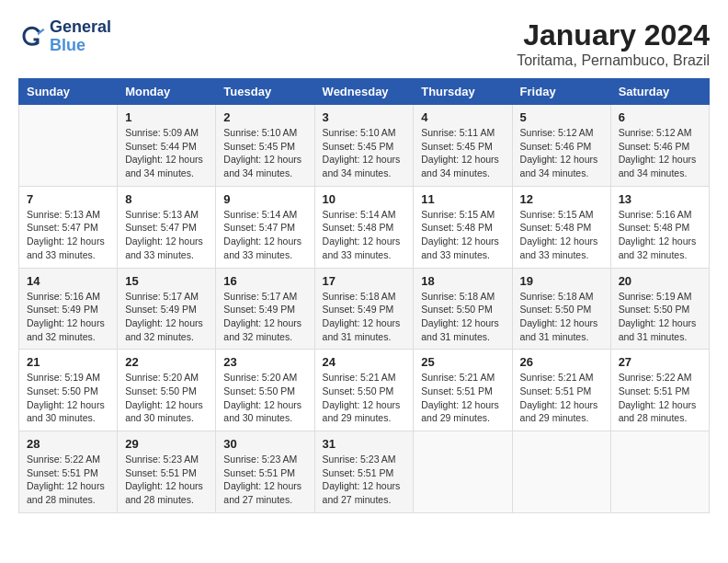  What do you see at coordinates (32, 37) in the screenshot?
I see `logo-icon` at bounding box center [32, 37].